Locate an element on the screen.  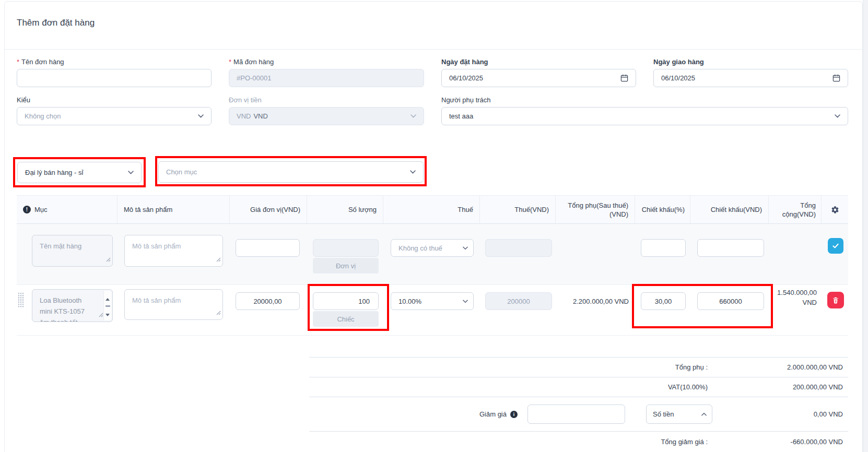
header-actions is located at coordinates (835, 210).